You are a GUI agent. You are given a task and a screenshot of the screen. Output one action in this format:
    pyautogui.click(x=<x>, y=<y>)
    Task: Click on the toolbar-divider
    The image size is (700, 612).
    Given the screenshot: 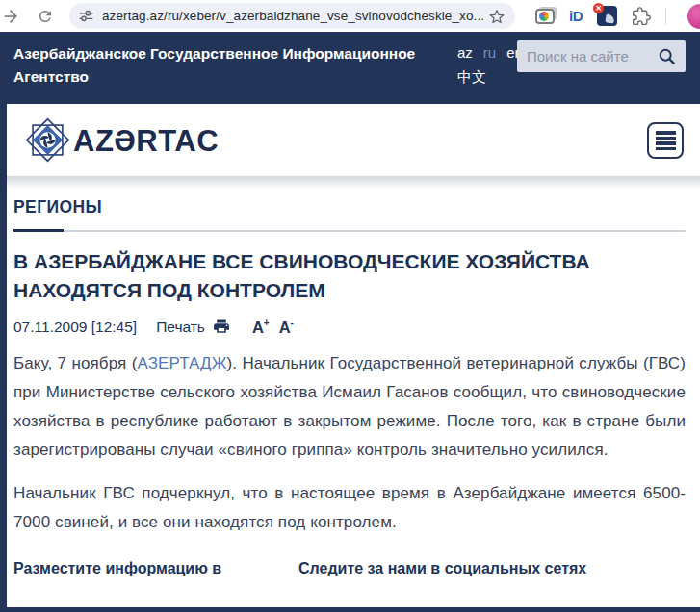 What is the action you would take?
    pyautogui.click(x=666, y=16)
    